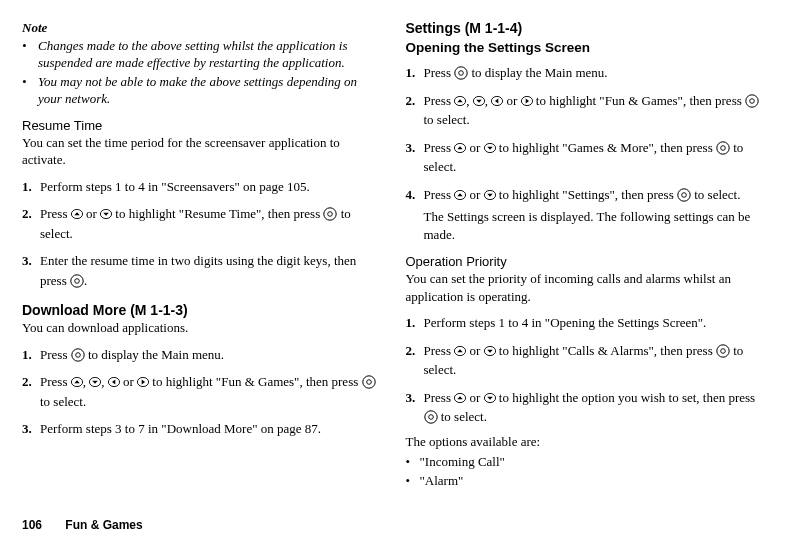 The image size is (785, 548). I want to click on note-item: • You may not be able to make the above …, so click(201, 91).